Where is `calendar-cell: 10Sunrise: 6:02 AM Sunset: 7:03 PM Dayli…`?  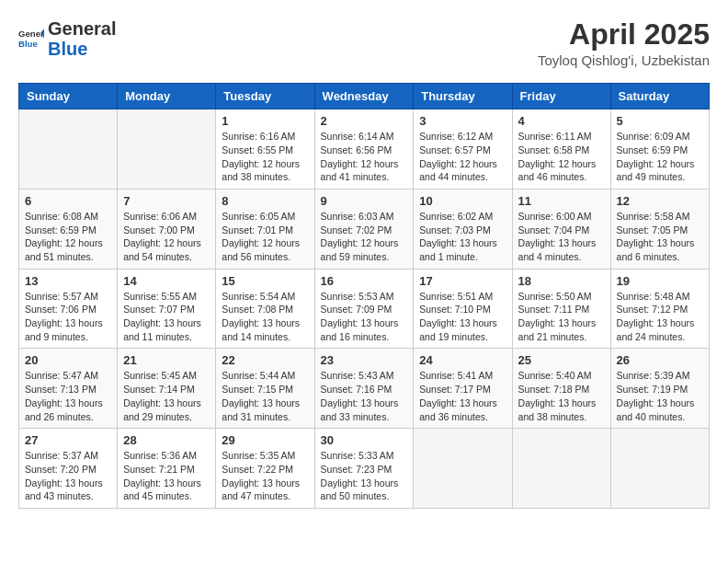 calendar-cell: 10Sunrise: 6:02 AM Sunset: 7:03 PM Dayli… is located at coordinates (463, 228).